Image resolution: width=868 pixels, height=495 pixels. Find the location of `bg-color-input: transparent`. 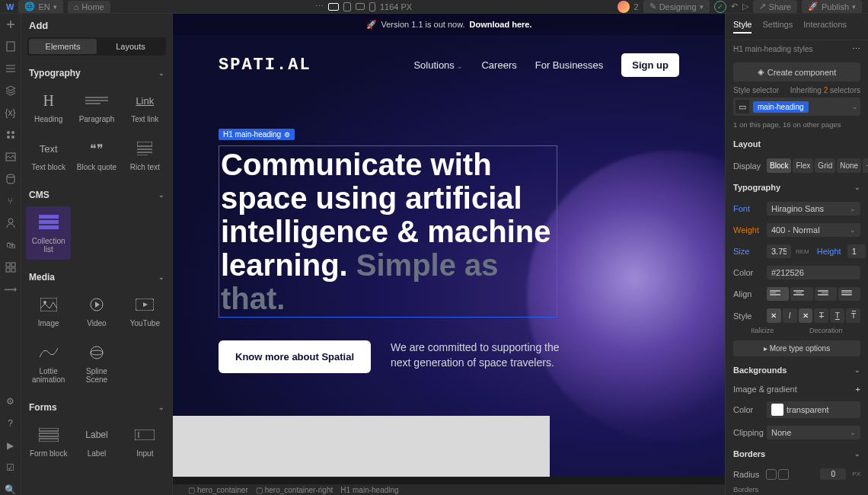

bg-color-input: transparent is located at coordinates (813, 410).